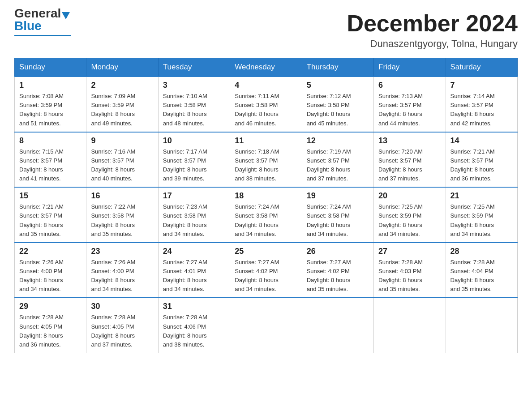 This screenshot has height=411, width=532. What do you see at coordinates (266, 270) in the screenshot?
I see `calendar-cell: 25 Sunrise: 7:27 AM Sunset: 4:02 PM Dayl…` at bounding box center [266, 270].